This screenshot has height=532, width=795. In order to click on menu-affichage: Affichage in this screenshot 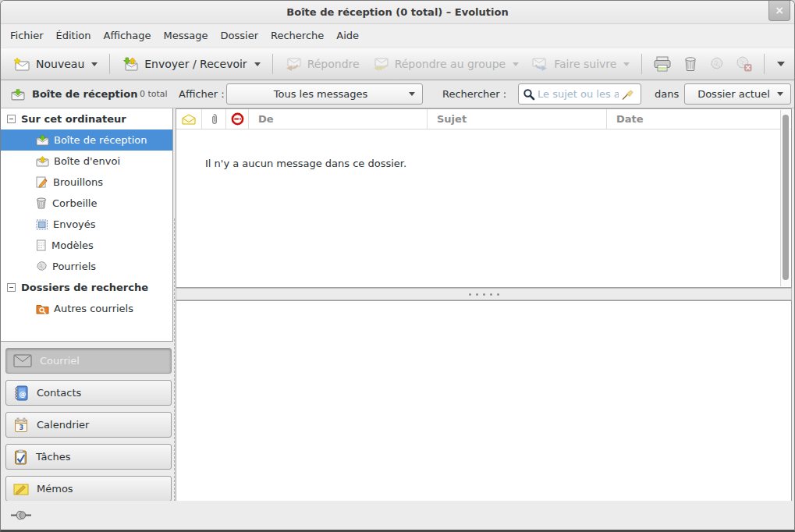, I will do `click(126, 36)`.